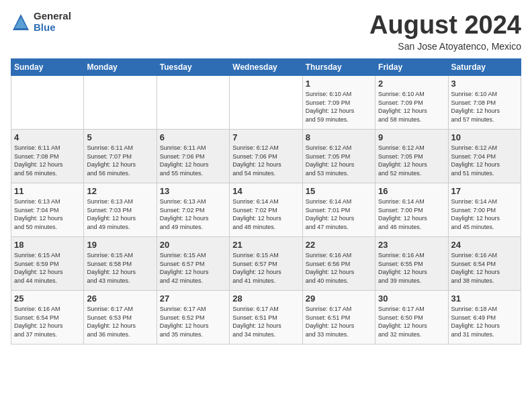  I want to click on day-info: Sunrise: 6:13 AM Sunset: 7:04 PM Dayligh…, so click(47, 214).